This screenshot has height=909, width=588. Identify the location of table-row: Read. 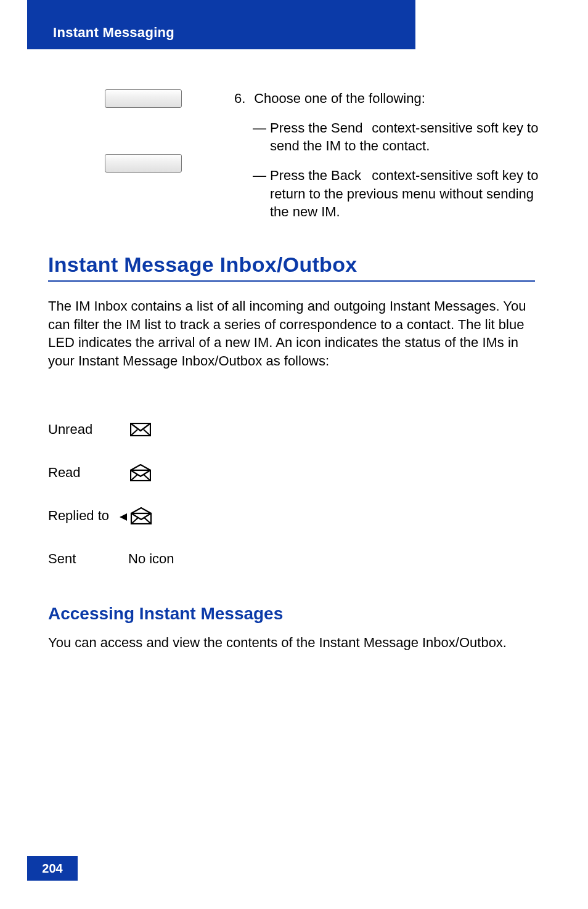
(111, 473).